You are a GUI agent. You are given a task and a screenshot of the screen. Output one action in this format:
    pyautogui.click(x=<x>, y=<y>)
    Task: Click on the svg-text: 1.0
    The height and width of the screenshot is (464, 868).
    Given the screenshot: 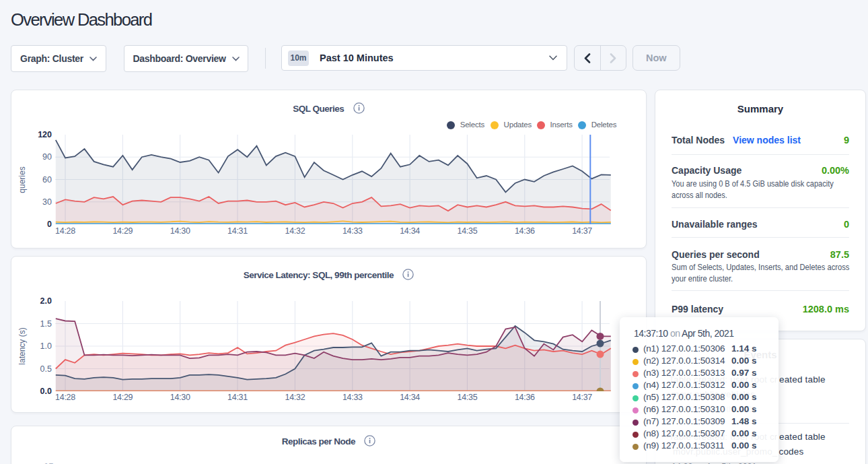 What is the action you would take?
    pyautogui.click(x=46, y=346)
    